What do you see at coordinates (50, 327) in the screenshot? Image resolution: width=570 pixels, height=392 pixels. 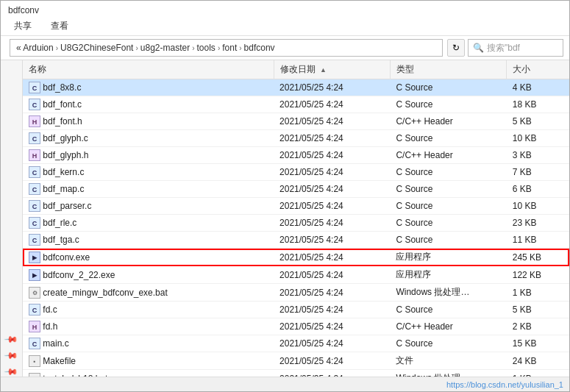 I see `file-name: fd.h` at bounding box center [50, 327].